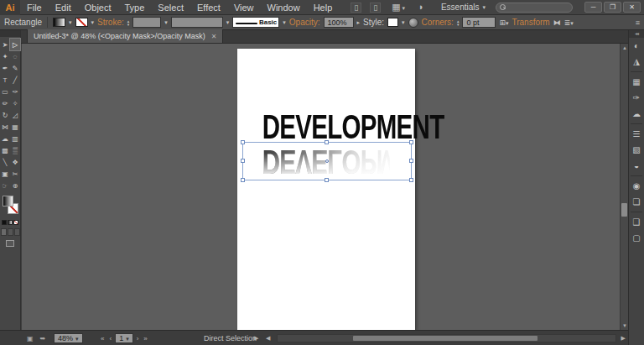  What do you see at coordinates (624, 186) in the screenshot?
I see `vertical-scrollbar: ▲ ▼` at bounding box center [624, 186].